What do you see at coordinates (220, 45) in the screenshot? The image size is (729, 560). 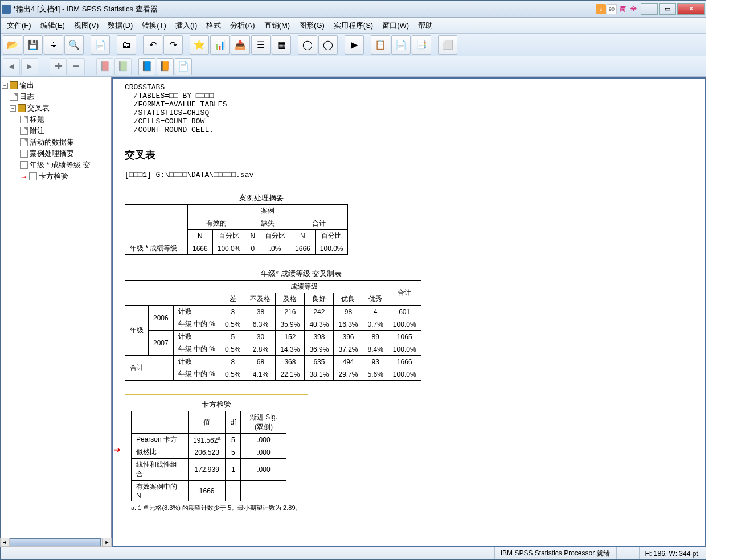 I see `goto-case-icon: 📊` at bounding box center [220, 45].